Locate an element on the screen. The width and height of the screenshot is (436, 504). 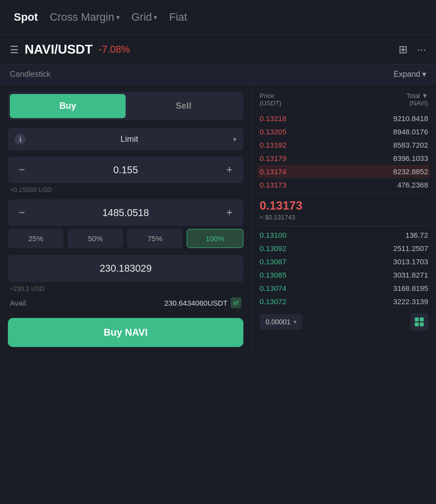
mid-price-usd: ≈ $0.131743 is located at coordinates (344, 218).